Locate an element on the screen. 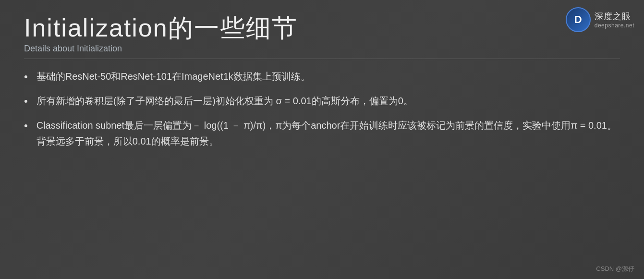 This screenshot has width=644, height=279. list-item: • Classification subnet最后一层偏置为－ log((1 －… is located at coordinates (322, 133).